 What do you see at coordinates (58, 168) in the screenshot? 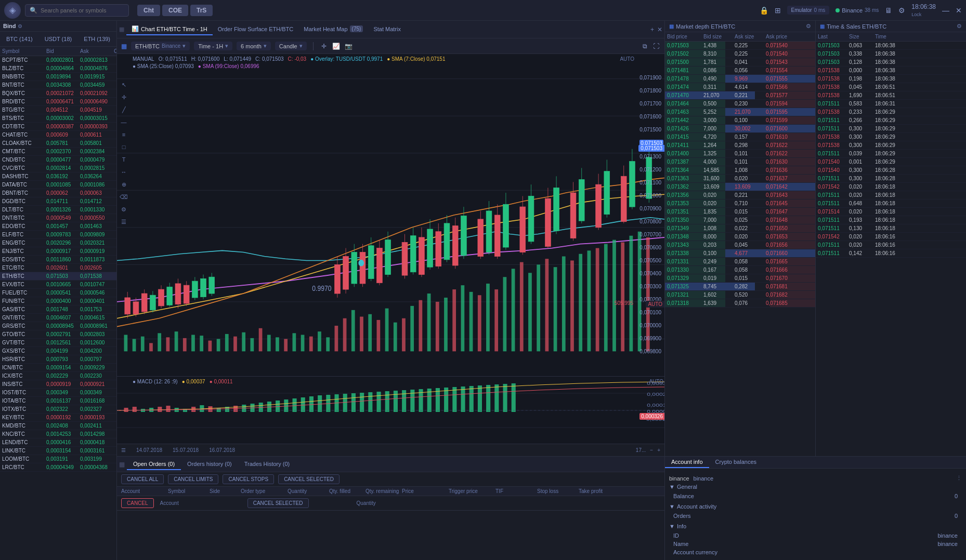
I see `symbol-row: CVC/BTC 0,0002814 0,0002815 4,80` at bounding box center [58, 168].